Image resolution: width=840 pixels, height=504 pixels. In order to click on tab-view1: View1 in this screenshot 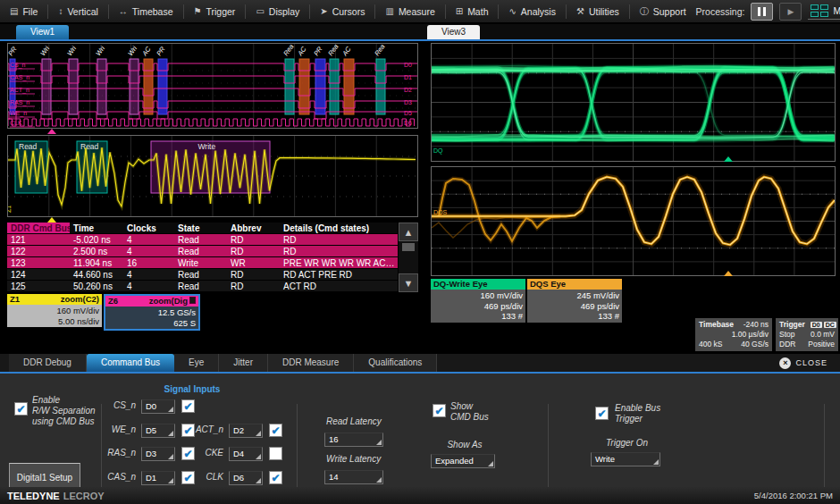, I will do `click(43, 32)`.